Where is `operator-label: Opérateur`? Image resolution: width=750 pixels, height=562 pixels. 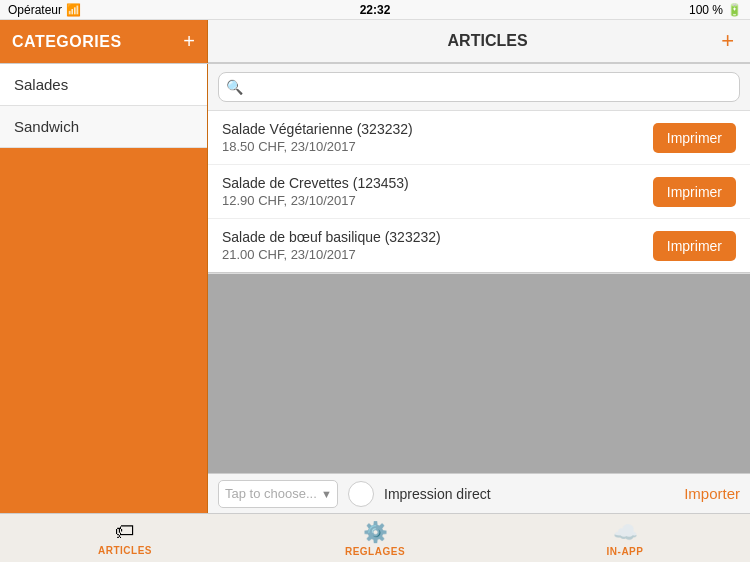 operator-label: Opérateur is located at coordinates (35, 10).